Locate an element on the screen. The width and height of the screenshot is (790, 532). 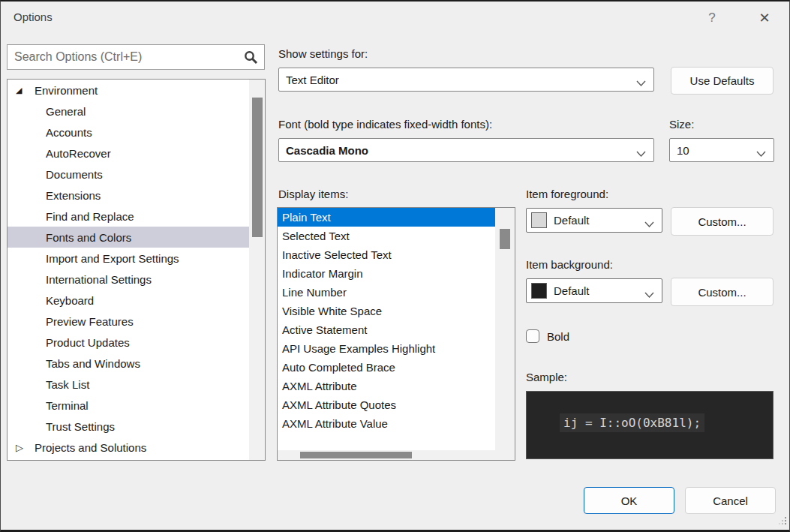
tree-item: Import and Export Settings is located at coordinates (128, 258).